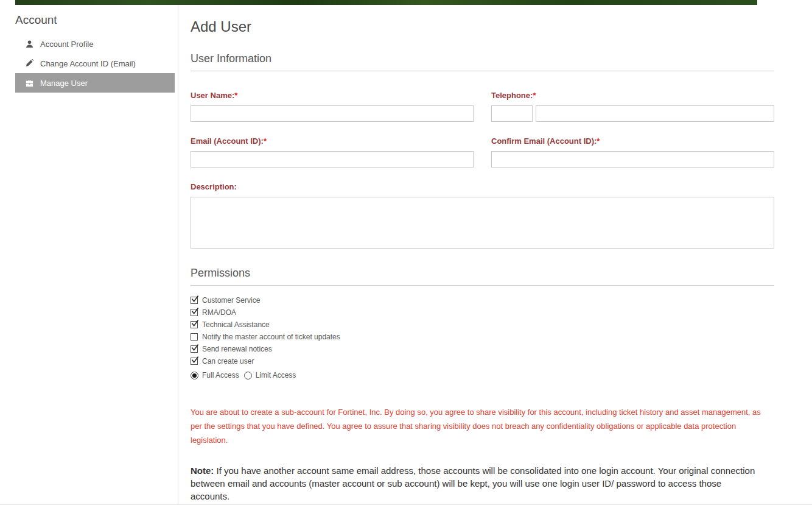 The height and width of the screenshot is (505, 812). Describe the element at coordinates (95, 83) in the screenshot. I see `sidebar-item-manage-user: Manage User` at that location.